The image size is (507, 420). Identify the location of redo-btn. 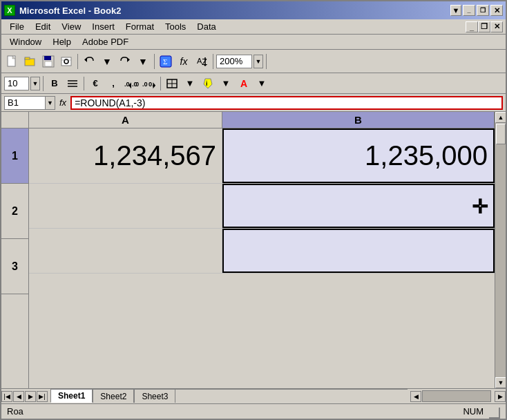
(125, 61).